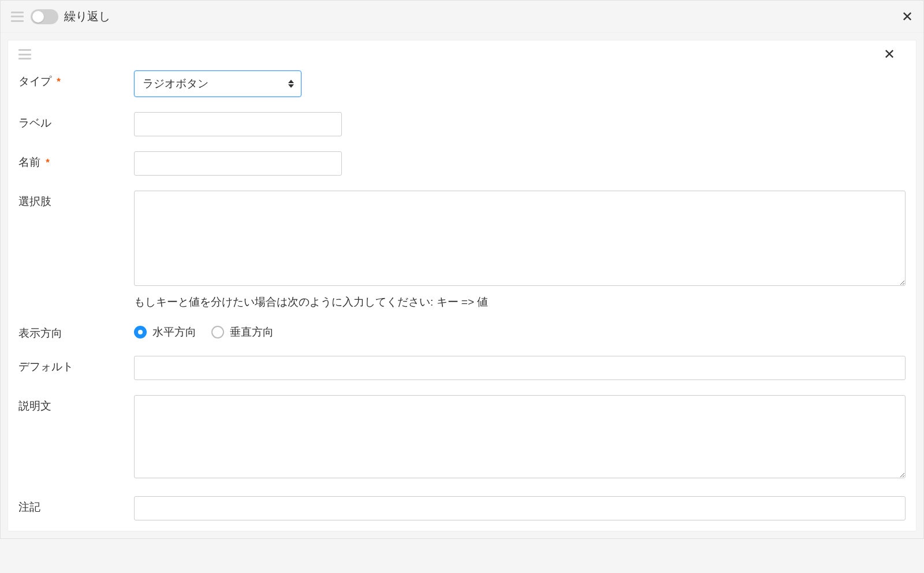  What do you see at coordinates (520, 124) in the screenshot?
I see `label-control` at bounding box center [520, 124].